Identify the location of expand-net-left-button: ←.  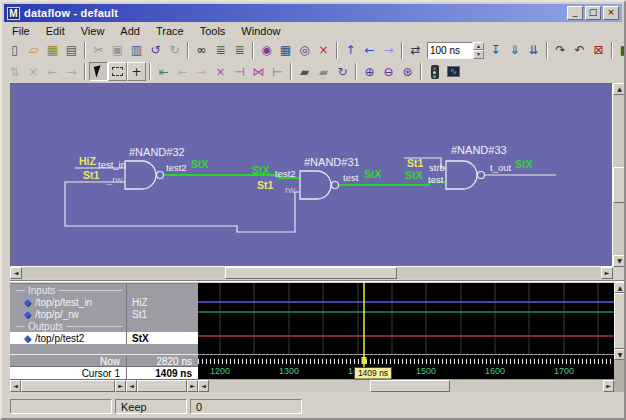
(182, 72).